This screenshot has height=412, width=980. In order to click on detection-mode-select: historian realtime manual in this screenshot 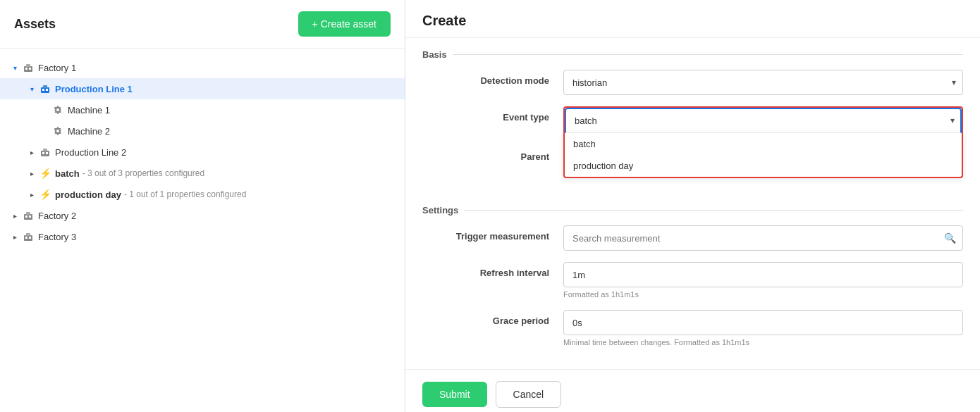, I will do `click(763, 82)`.